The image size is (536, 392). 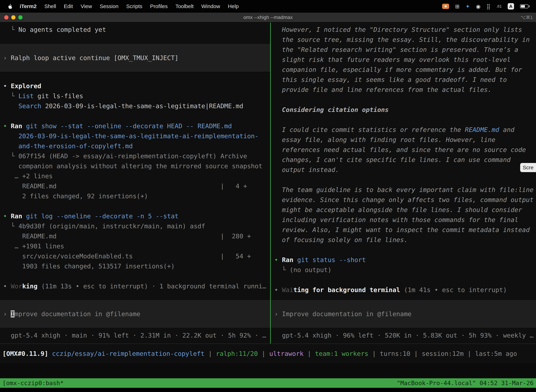 What do you see at coordinates (385, 140) in the screenshot?
I see `text-segment: essay file, along with finding root file…` at bounding box center [385, 140].